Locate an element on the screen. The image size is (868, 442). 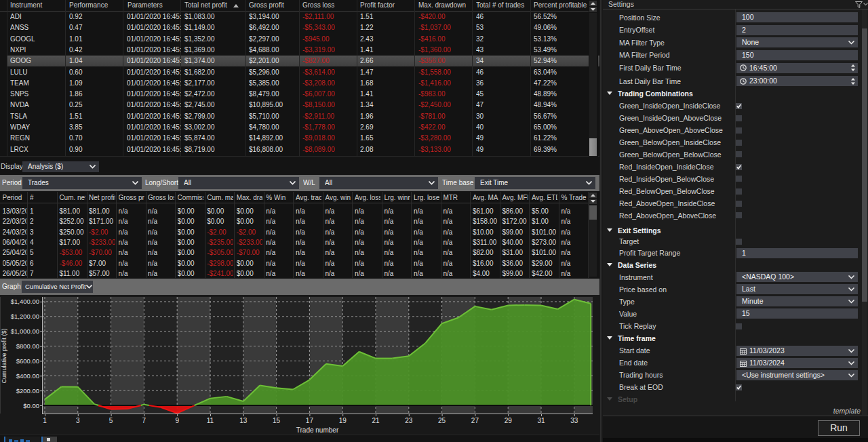
svg-text: $400.00 is located at coordinates (28, 376).